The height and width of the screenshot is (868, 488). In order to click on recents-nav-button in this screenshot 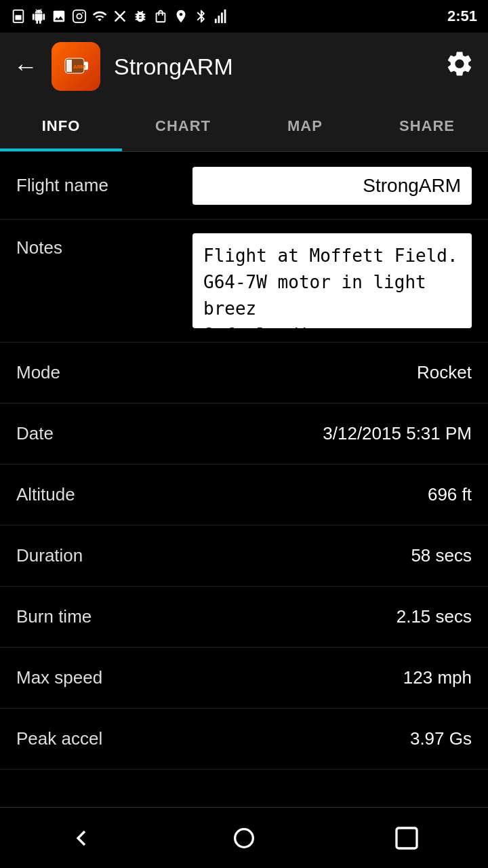, I will do `click(407, 838)`.